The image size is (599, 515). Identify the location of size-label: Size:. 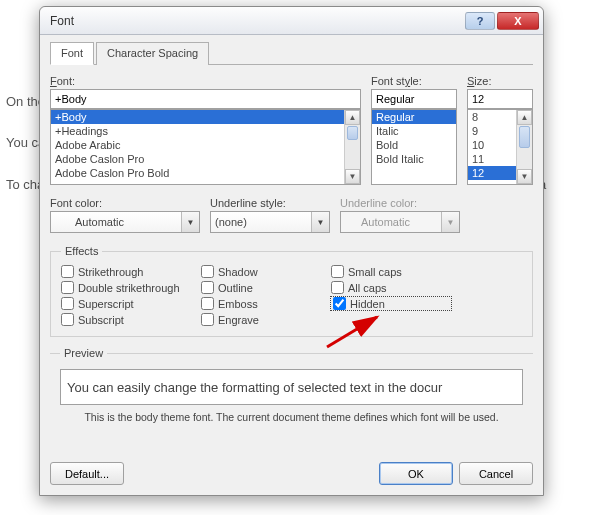
(500, 81).